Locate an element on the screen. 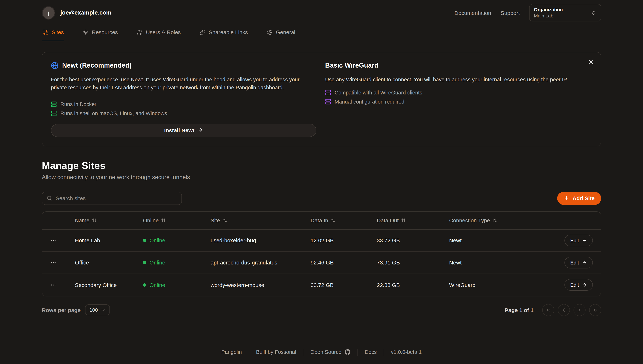  last-page-button is located at coordinates (595, 310).